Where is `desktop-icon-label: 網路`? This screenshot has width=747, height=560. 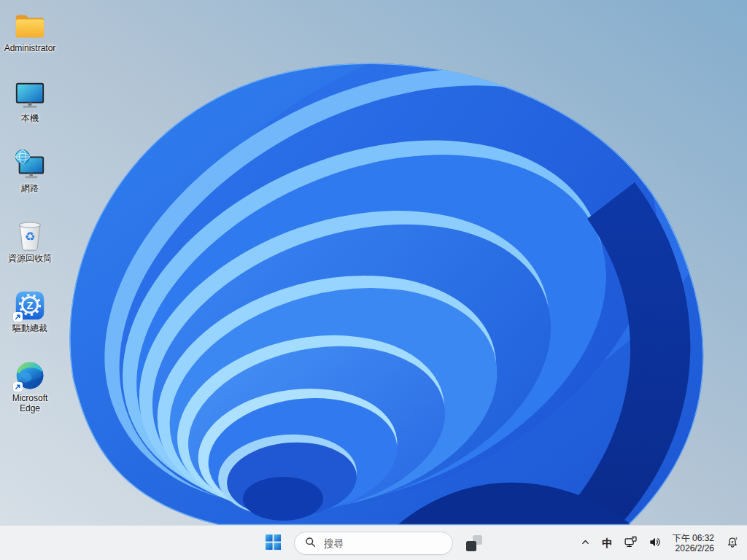 desktop-icon-label: 網路 is located at coordinates (30, 188).